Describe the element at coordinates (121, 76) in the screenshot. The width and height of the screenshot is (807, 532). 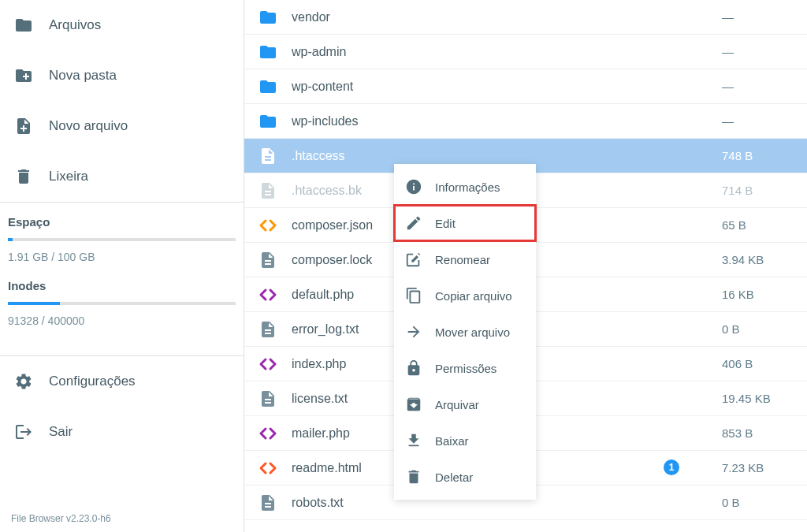
I see `sidebar-item-new-folder: Nova pasta` at that location.